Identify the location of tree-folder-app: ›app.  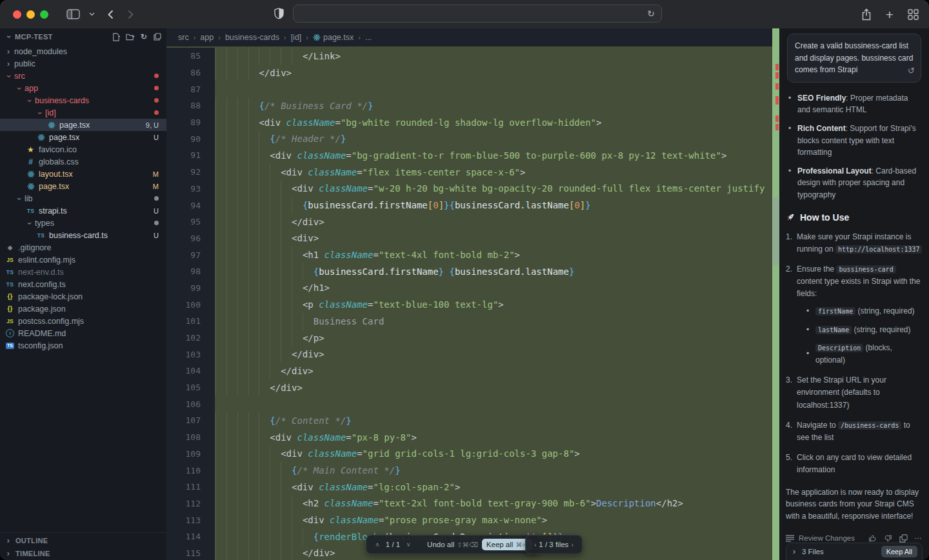
(83, 88).